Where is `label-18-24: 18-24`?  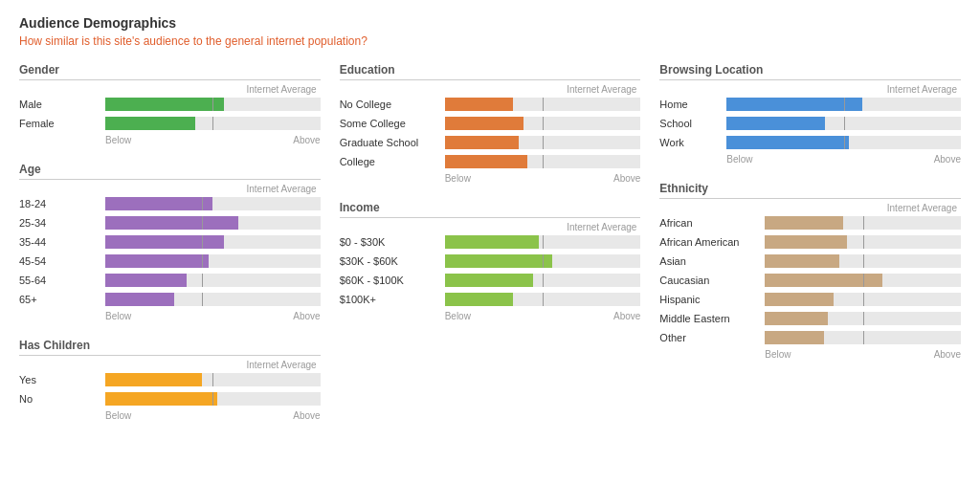
label-18-24: 18-24 is located at coordinates (62, 204).